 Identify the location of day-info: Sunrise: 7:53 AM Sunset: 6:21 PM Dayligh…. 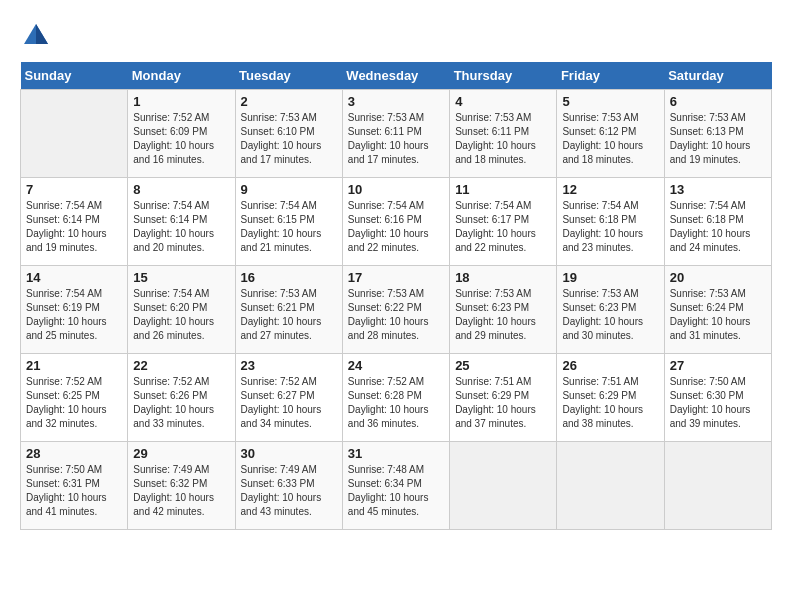
(289, 315).